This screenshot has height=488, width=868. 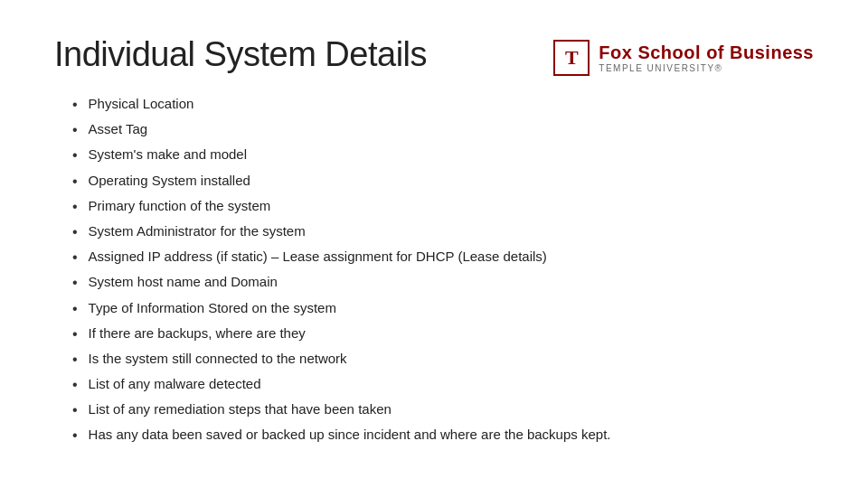 What do you see at coordinates (443, 231) in the screenshot?
I see `list-item: System Administrator for the system` at bounding box center [443, 231].